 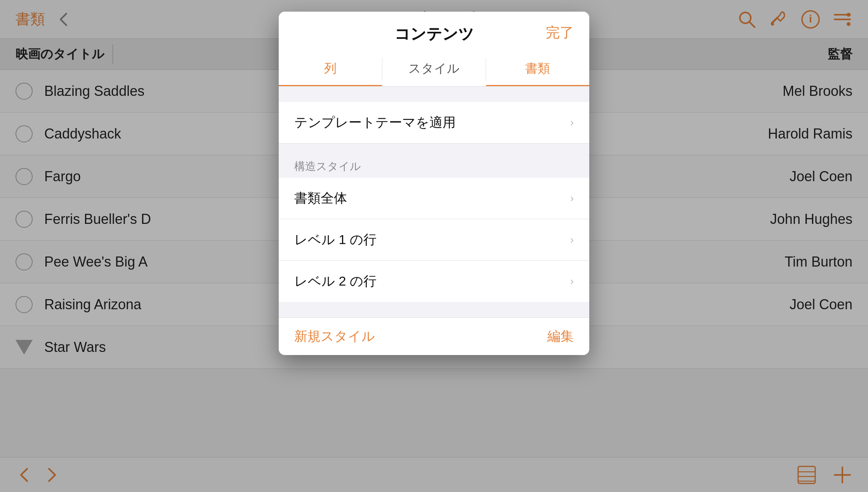 I want to click on style-items-container: 書類全体 › レベル 1 の行 › レベル 2 の行 ›, so click(x=434, y=240).